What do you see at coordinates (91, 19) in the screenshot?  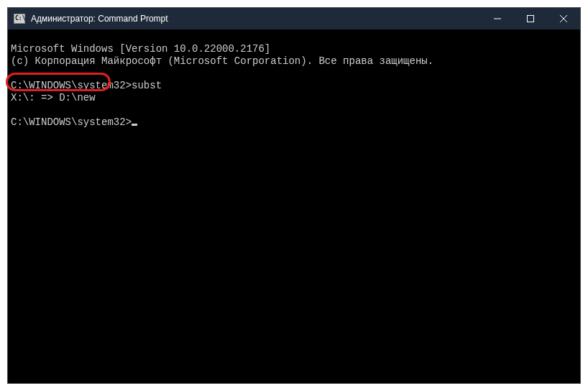 I see `titlebar-left: C:\ Администратор: Command Prompt` at bounding box center [91, 19].